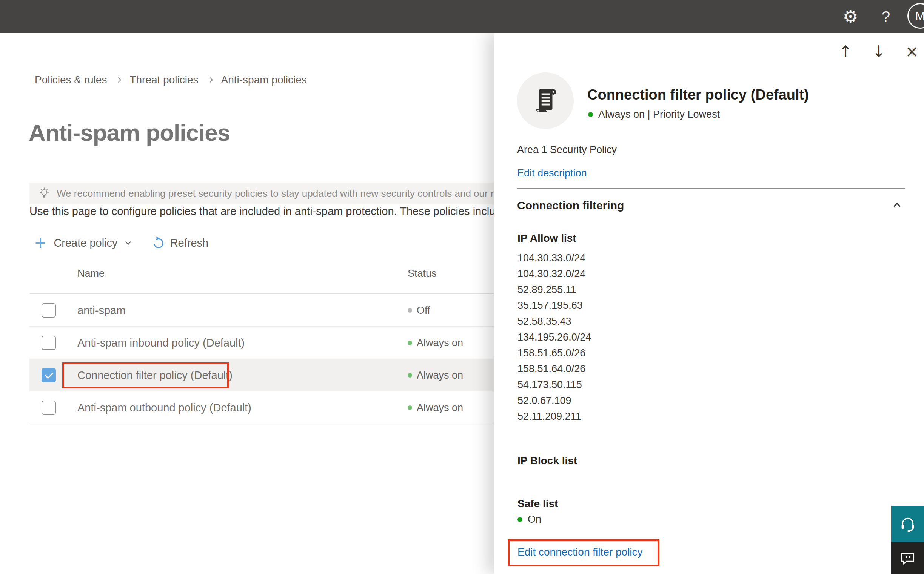  Describe the element at coordinates (91, 273) in the screenshot. I see `column-header-name: Name` at that location.